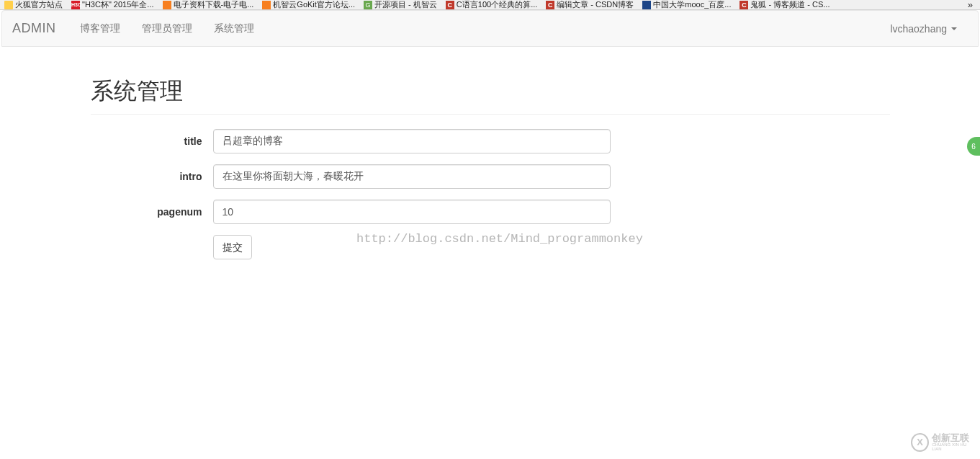 The width and height of the screenshot is (980, 459). What do you see at coordinates (490, 95) in the screenshot?
I see `page-header: 系统管理` at bounding box center [490, 95].